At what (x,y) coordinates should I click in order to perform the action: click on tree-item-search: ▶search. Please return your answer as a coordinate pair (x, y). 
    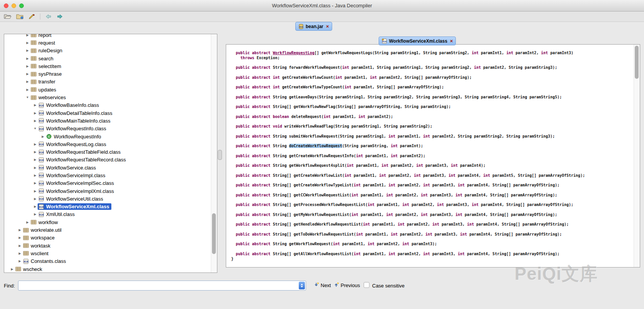
    Looking at the image, I should click on (111, 58).